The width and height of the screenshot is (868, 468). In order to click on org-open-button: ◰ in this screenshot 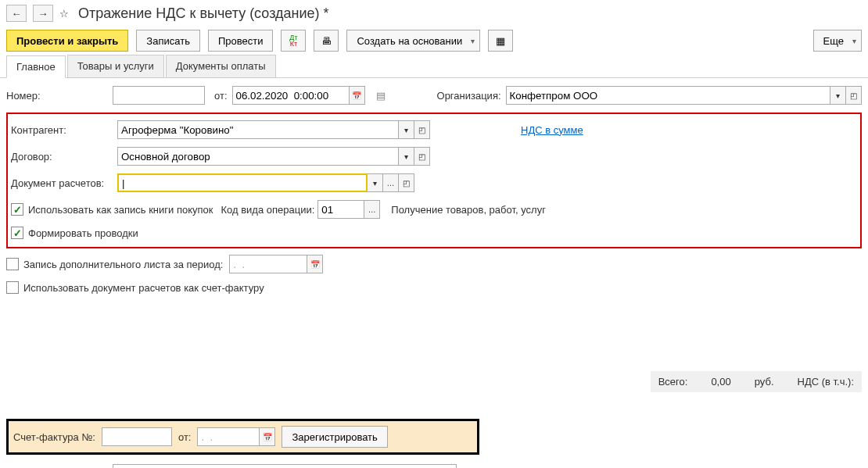, I will do `click(854, 95)`.